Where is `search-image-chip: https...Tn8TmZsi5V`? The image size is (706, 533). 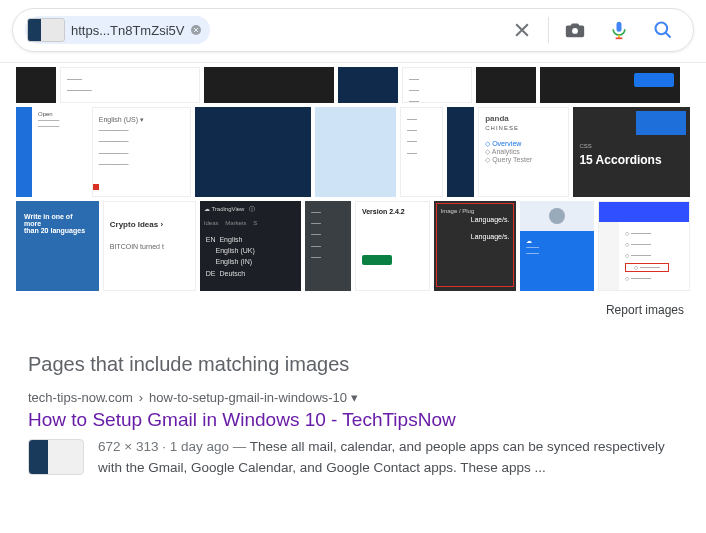 search-image-chip: https...Tn8TmZsi5V is located at coordinates (118, 30).